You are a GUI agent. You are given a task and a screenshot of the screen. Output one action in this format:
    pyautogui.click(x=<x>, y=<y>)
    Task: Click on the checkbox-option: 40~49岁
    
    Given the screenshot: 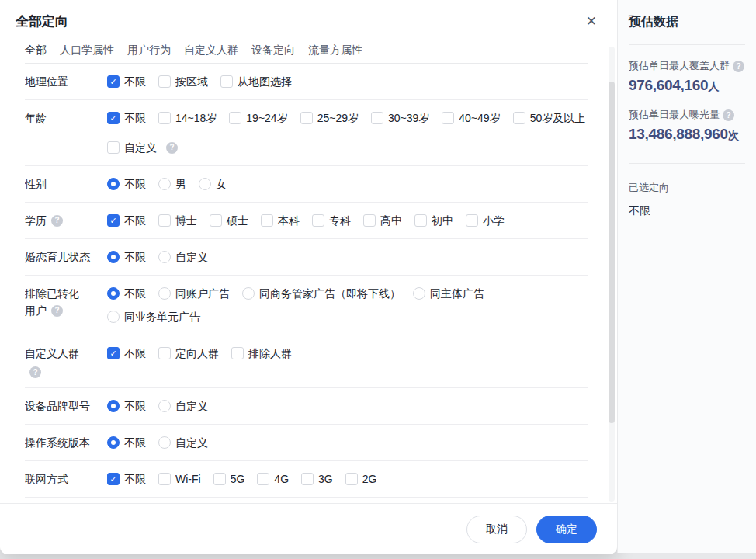 What is the action you would take?
    pyautogui.click(x=470, y=118)
    